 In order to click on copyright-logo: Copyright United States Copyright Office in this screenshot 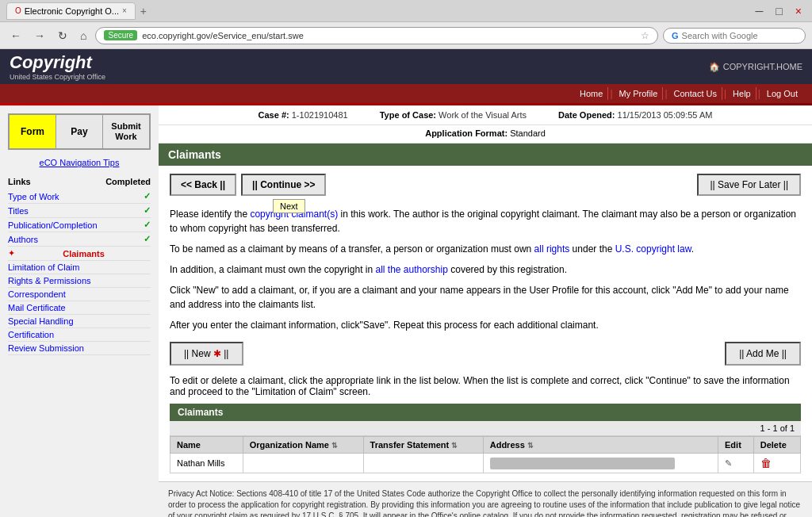, I will do `click(57, 67)`.